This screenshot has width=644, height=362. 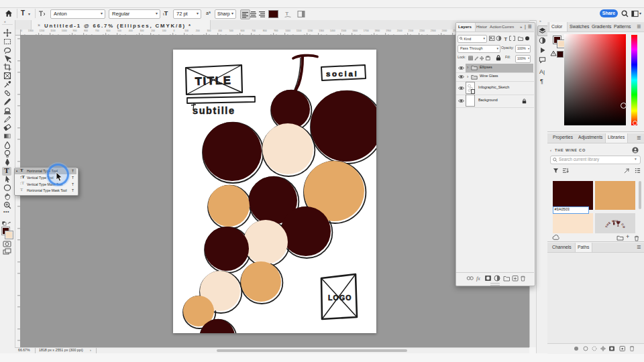 I want to click on svg-text: LOGO, so click(x=340, y=298).